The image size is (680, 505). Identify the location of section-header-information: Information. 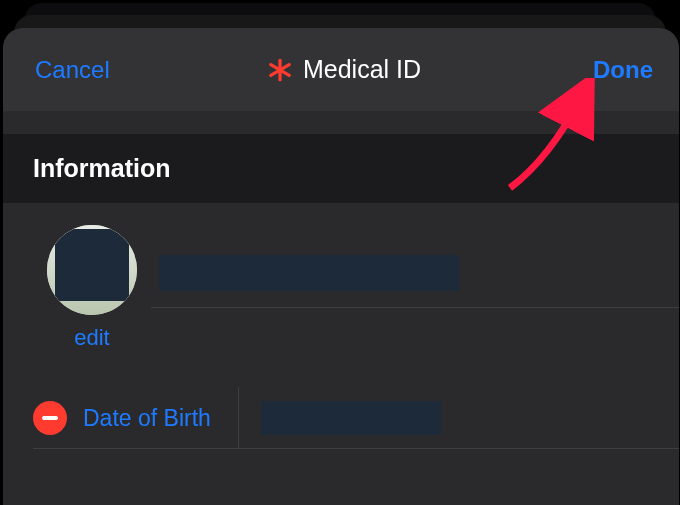
(341, 168).